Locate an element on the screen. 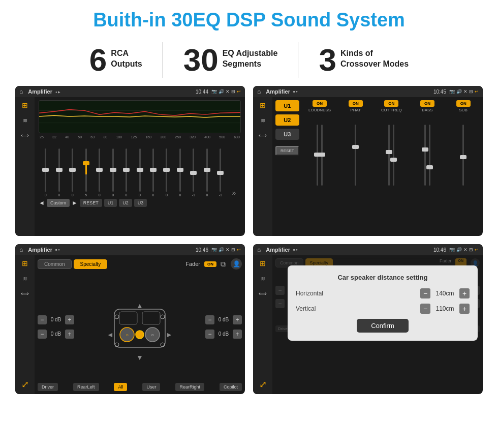 Image resolution: width=498 pixels, height=448 pixels. reset-crossover-btn: RESET is located at coordinates (288, 151).